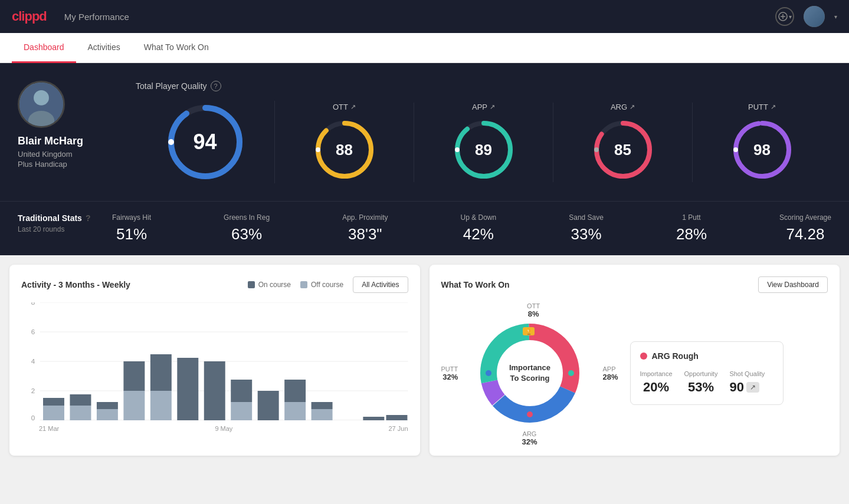 This screenshot has width=849, height=504. What do you see at coordinates (644, 356) in the screenshot?
I see `detail-dot` at bounding box center [644, 356].